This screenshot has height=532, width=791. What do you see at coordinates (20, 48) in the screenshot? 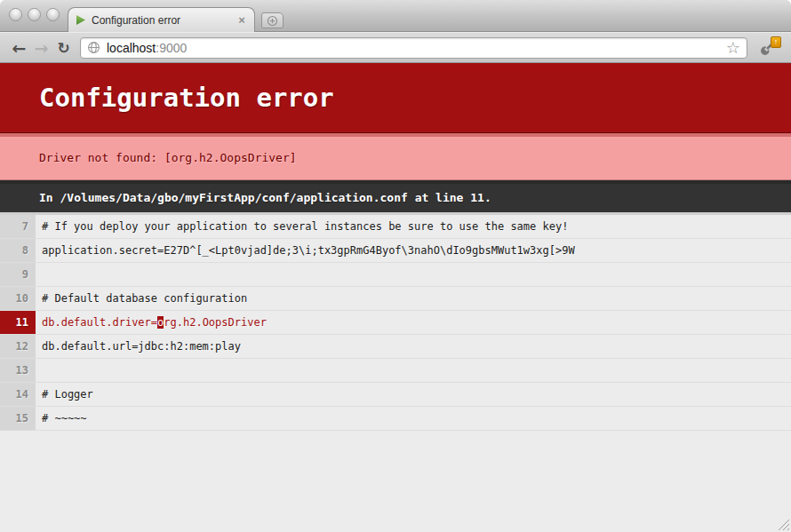
I see `back-button: ←` at bounding box center [20, 48].